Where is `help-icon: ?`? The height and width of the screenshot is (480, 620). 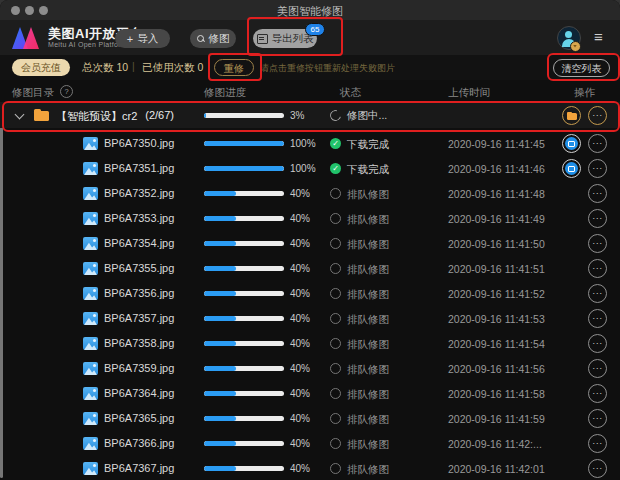
help-icon: ? is located at coordinates (66, 92).